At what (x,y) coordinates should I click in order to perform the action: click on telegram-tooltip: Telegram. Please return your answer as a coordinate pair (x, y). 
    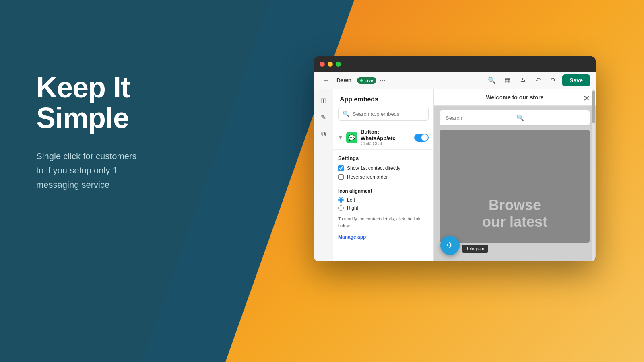
    Looking at the image, I should click on (475, 249).